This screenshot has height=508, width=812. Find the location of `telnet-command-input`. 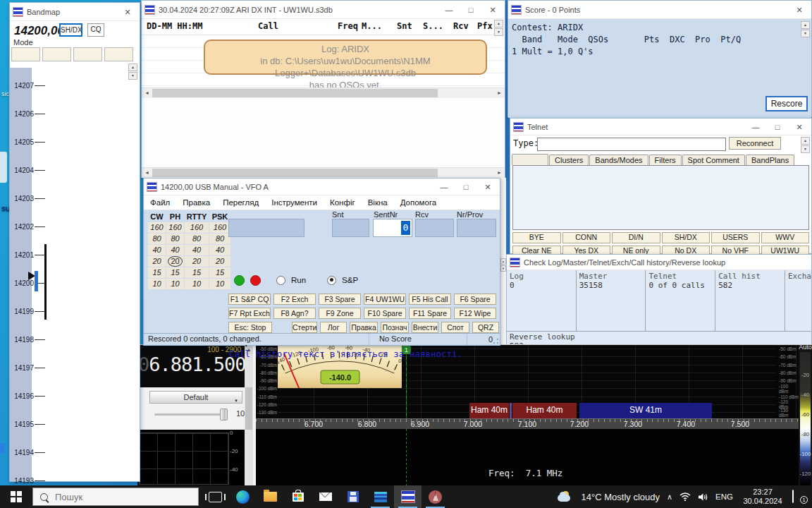

telnet-command-input is located at coordinates (632, 144).